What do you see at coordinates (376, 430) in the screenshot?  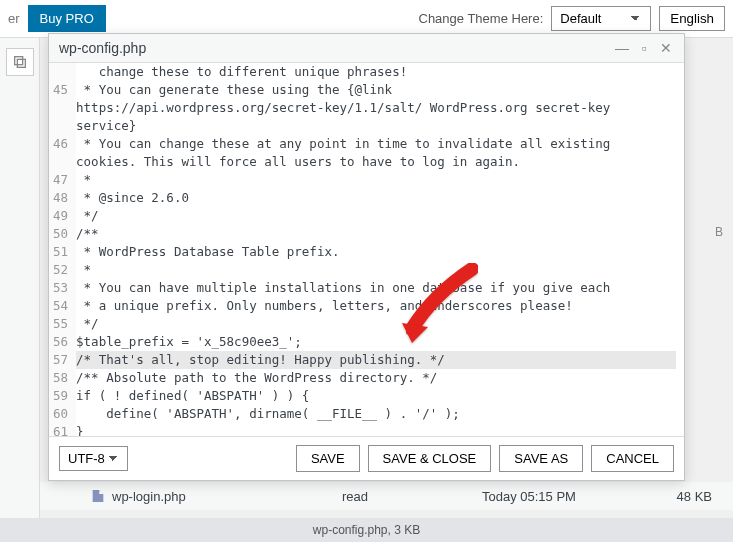 I see `code-line: }` at bounding box center [376, 430].